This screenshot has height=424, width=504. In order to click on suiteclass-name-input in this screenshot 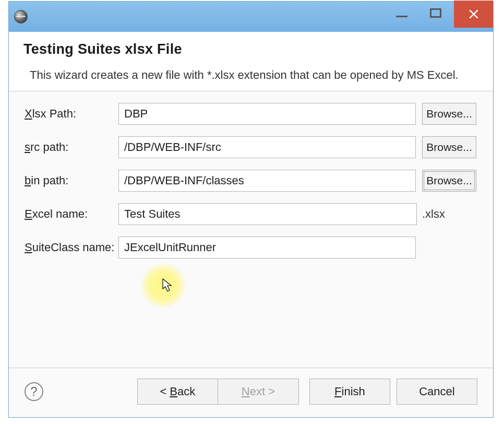, I will do `click(267, 248)`.